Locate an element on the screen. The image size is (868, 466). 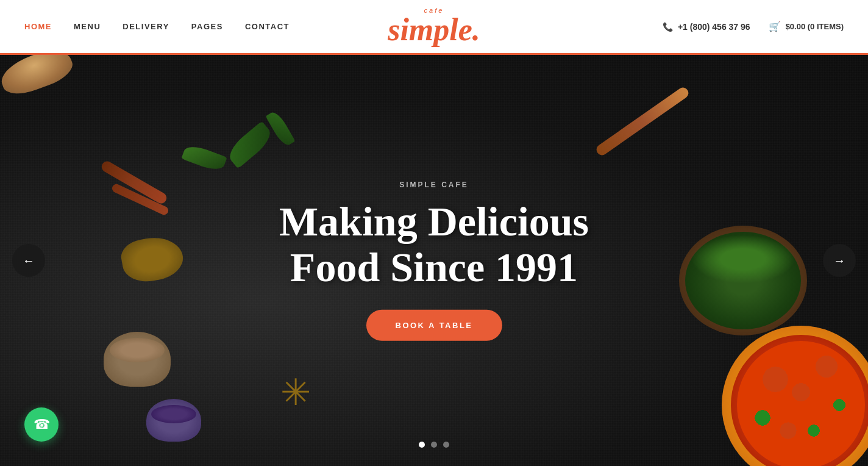
nav-home: HOME is located at coordinates (38, 27).